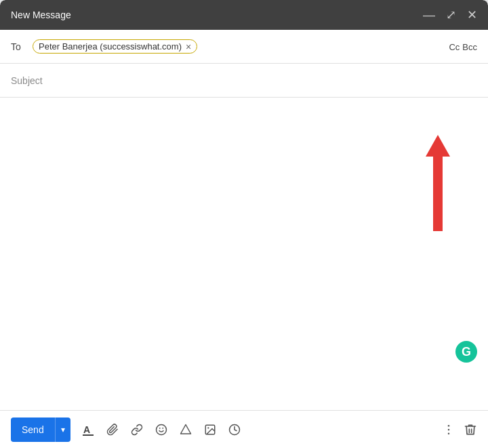  Describe the element at coordinates (41, 430) in the screenshot. I see `send-button: Send ▾` at that location.